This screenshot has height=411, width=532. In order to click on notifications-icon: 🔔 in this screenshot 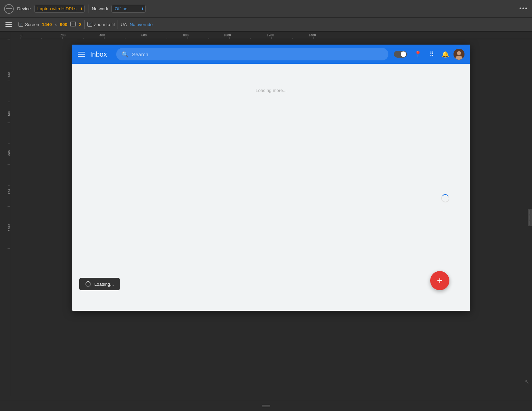, I will do `click(445, 54)`.